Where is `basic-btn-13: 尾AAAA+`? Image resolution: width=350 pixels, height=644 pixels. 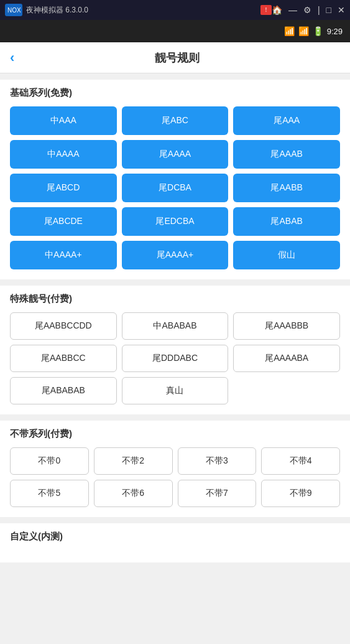
basic-btn-13: 尾AAAA+ is located at coordinates (175, 255).